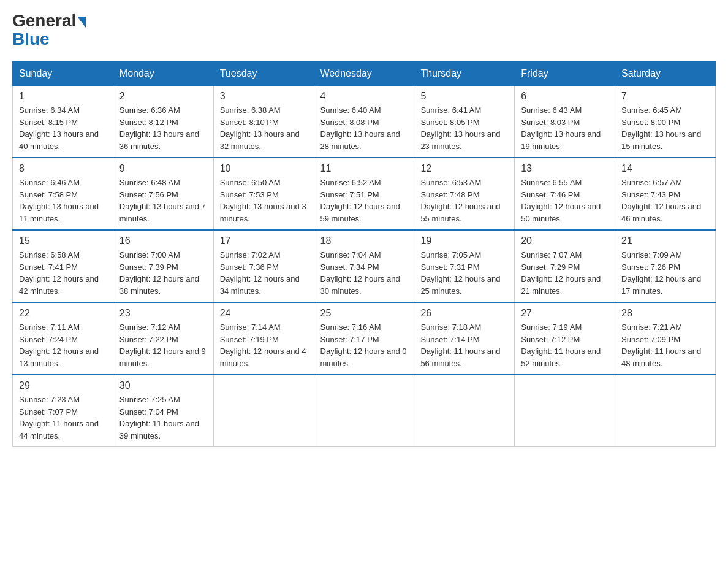 This screenshot has height=563, width=728. What do you see at coordinates (163, 169) in the screenshot?
I see `day-number: 9` at bounding box center [163, 169].